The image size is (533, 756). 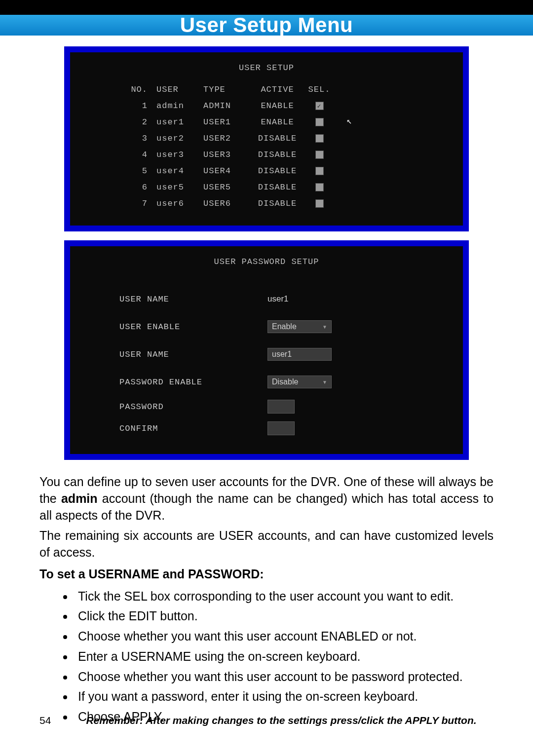 I want to click on cell-type: USER3, so click(x=227, y=155).